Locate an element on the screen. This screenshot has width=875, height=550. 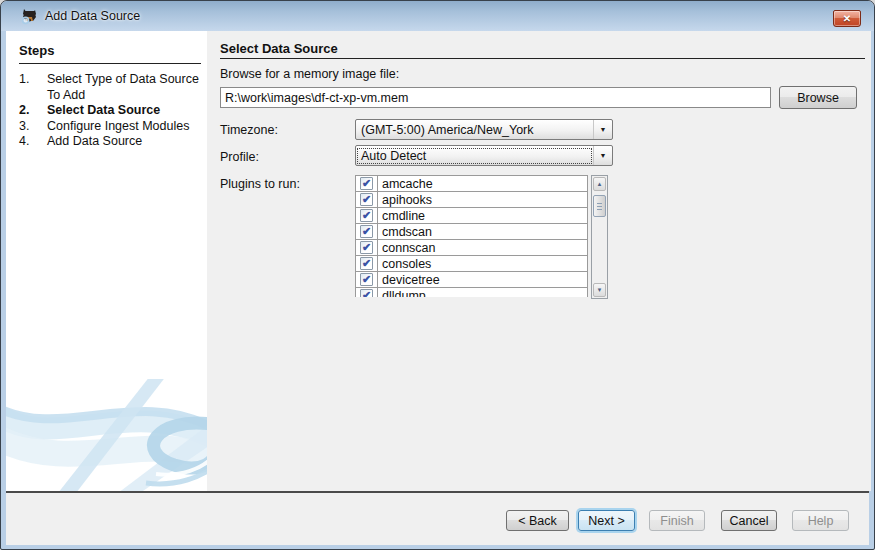
step-label: Configure Ingest Modules is located at coordinates (123, 127).